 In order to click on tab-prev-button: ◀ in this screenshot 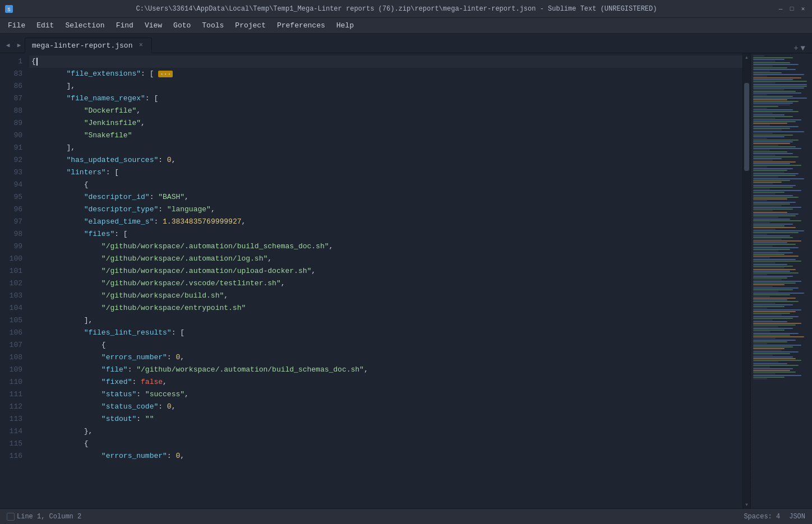, I will do `click(8, 45)`.